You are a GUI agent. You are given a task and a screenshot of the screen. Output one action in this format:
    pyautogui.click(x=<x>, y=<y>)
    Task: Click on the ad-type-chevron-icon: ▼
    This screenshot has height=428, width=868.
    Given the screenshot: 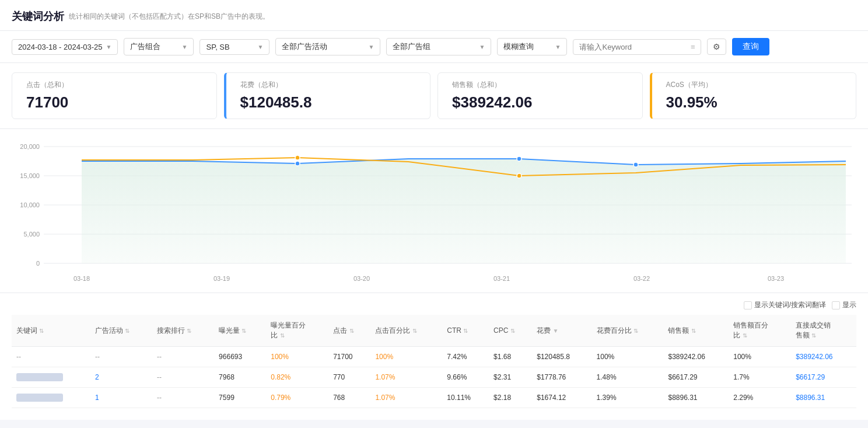 What is the action you would take?
    pyautogui.click(x=261, y=47)
    